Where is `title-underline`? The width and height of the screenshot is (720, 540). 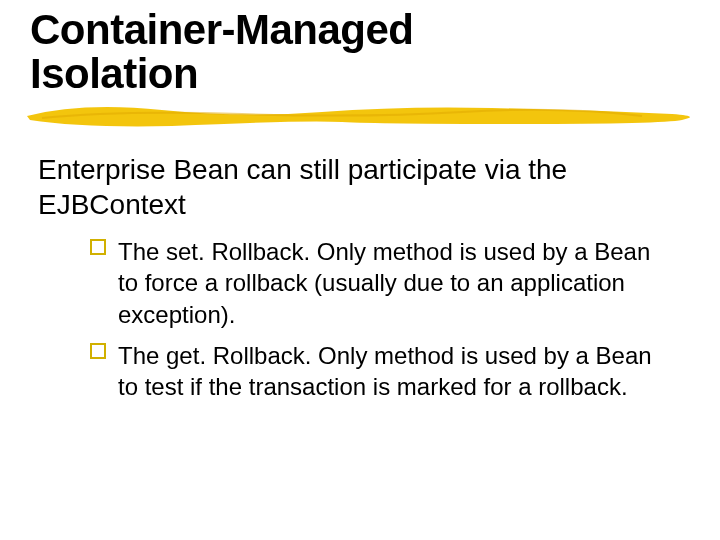 title-underline is located at coordinates (355, 118).